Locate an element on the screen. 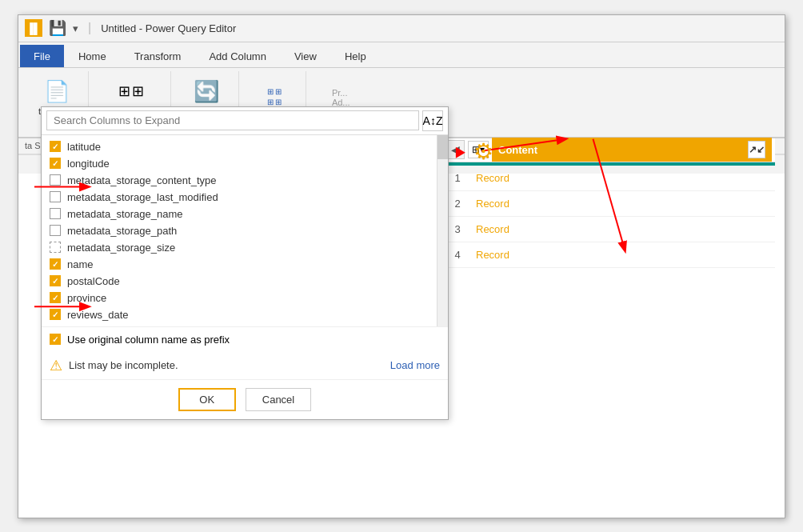 The width and height of the screenshot is (803, 532). checkbox-metadata-size is located at coordinates (55, 247).